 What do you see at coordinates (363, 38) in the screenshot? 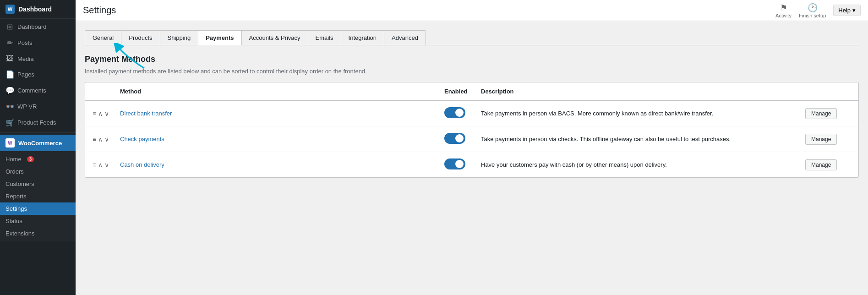
I see `tab-integration: Integration` at bounding box center [363, 38].